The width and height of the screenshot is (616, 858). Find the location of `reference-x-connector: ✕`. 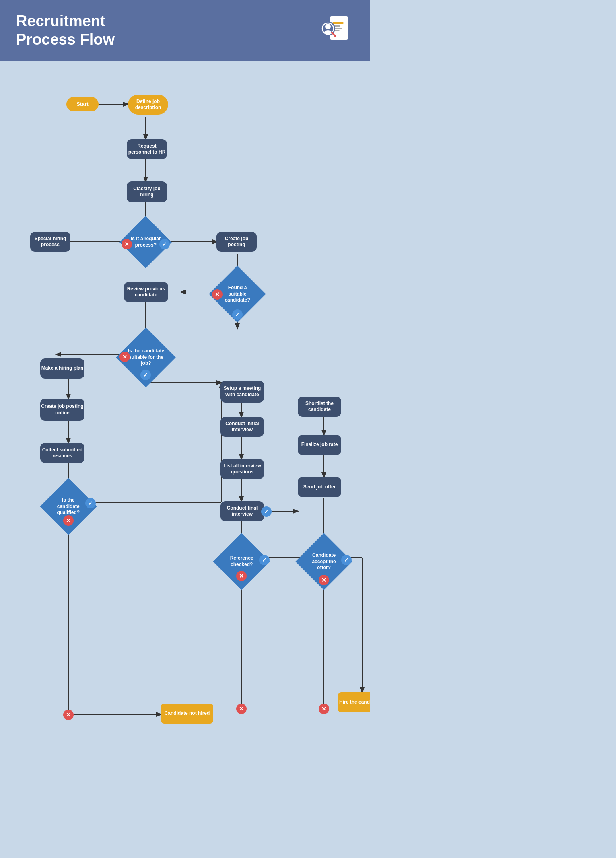

reference-x-connector: ✕ is located at coordinates (241, 576).